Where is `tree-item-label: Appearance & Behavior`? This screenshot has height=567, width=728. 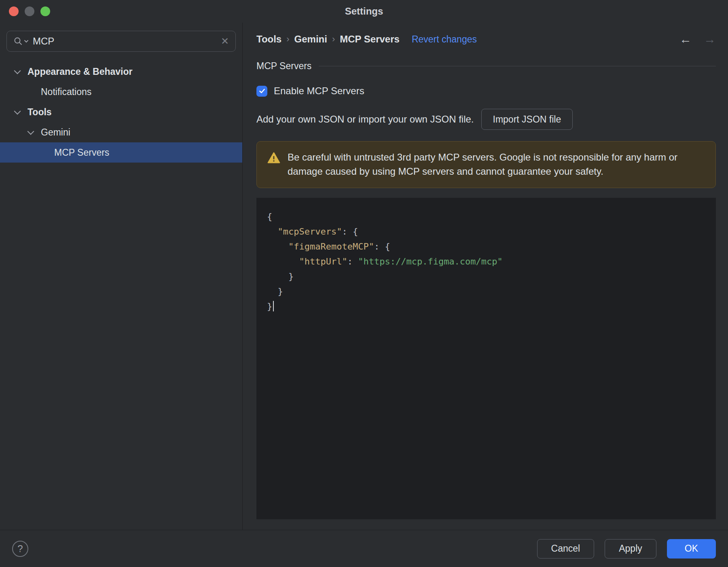
tree-item-label: Appearance & Behavior is located at coordinates (80, 72).